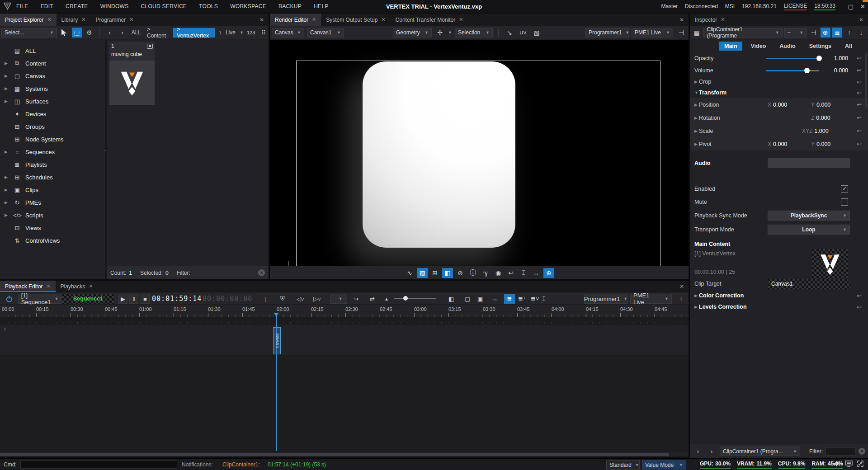 The image size is (868, 470). Describe the element at coordinates (326, 33) in the screenshot. I see `canvas-instance-dropdown: Canvas1▼` at that location.